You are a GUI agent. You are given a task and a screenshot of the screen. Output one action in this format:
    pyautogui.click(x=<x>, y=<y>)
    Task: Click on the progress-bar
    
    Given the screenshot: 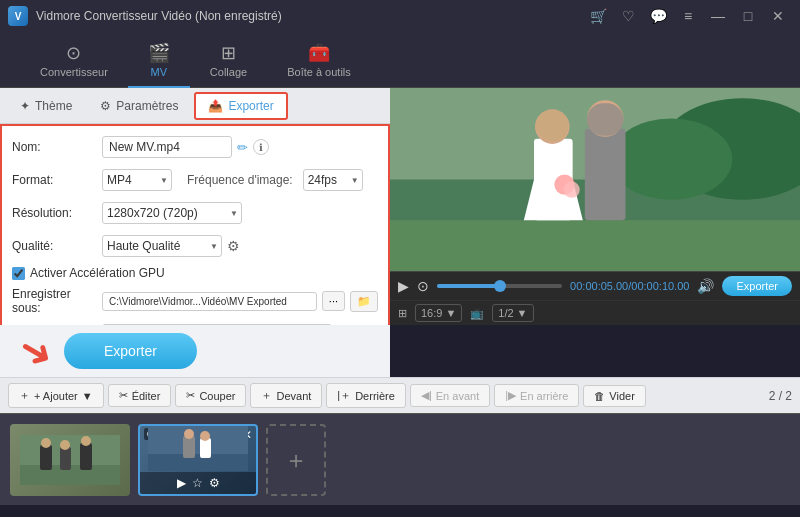 What is the action you would take?
    pyautogui.click(x=500, y=286)
    